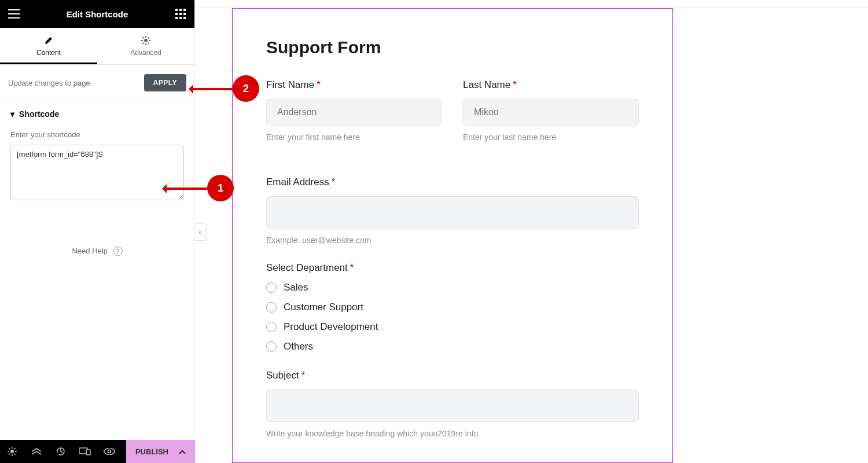  Describe the element at coordinates (453, 406) in the screenshot. I see `subject-input` at that location.